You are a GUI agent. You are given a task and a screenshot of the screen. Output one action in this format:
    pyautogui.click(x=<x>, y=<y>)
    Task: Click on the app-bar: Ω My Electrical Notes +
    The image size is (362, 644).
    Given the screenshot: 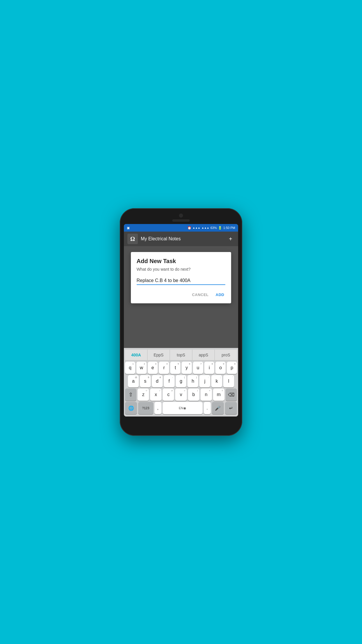 What is the action you would take?
    pyautogui.click(x=181, y=239)
    